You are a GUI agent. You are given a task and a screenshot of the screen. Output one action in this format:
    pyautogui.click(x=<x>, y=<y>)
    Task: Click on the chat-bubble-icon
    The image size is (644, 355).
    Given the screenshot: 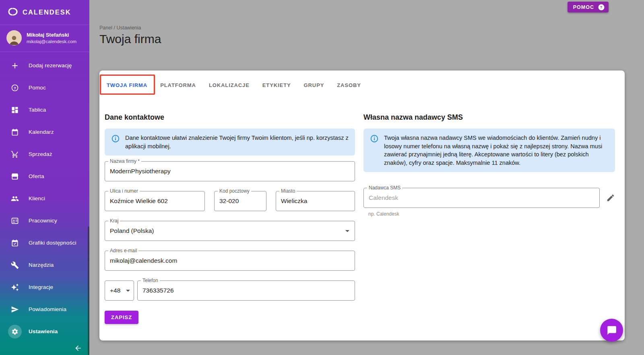 What is the action you would take?
    pyautogui.click(x=612, y=330)
    